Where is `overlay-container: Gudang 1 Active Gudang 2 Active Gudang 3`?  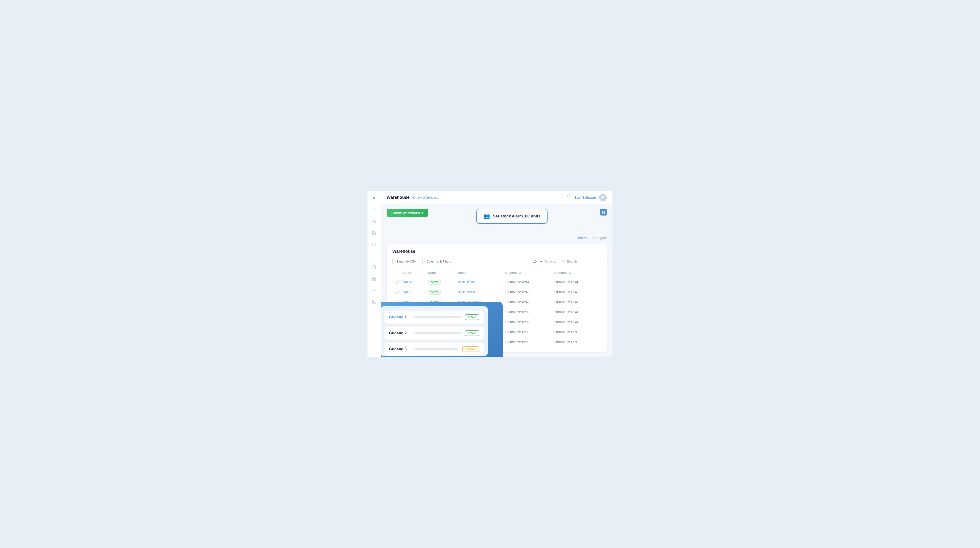
overlay-container: Gudang 1 Active Gudang 2 Active Gudang 3 is located at coordinates (442, 329).